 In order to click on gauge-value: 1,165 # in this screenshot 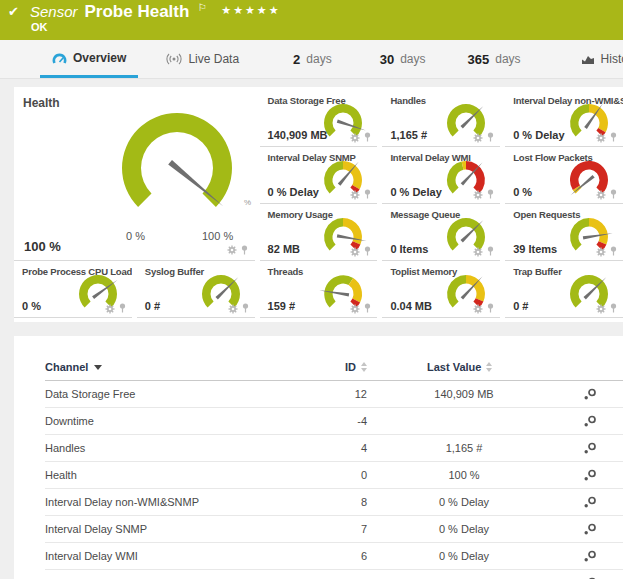, I will do `click(408, 135)`.